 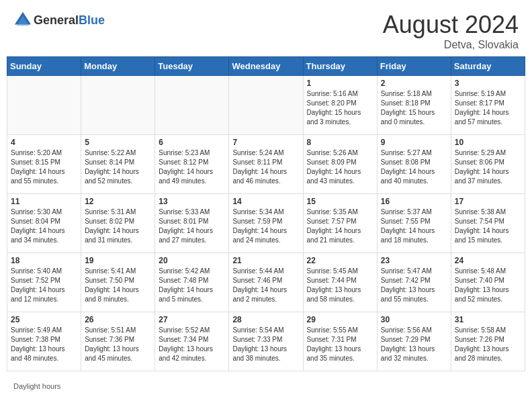 What do you see at coordinates (340, 226) in the screenshot?
I see `day-info: Sunrise: 5:35 AMSunset: 7:57 PMDaylight:…` at bounding box center [340, 226].